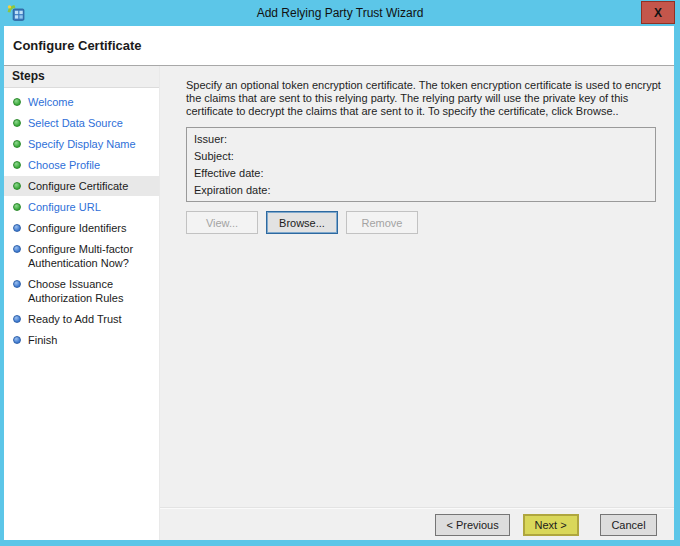  Describe the element at coordinates (421, 164) in the screenshot. I see `certificate-details-box: Issuer: Subject: Effective date: Expirat…` at that location.